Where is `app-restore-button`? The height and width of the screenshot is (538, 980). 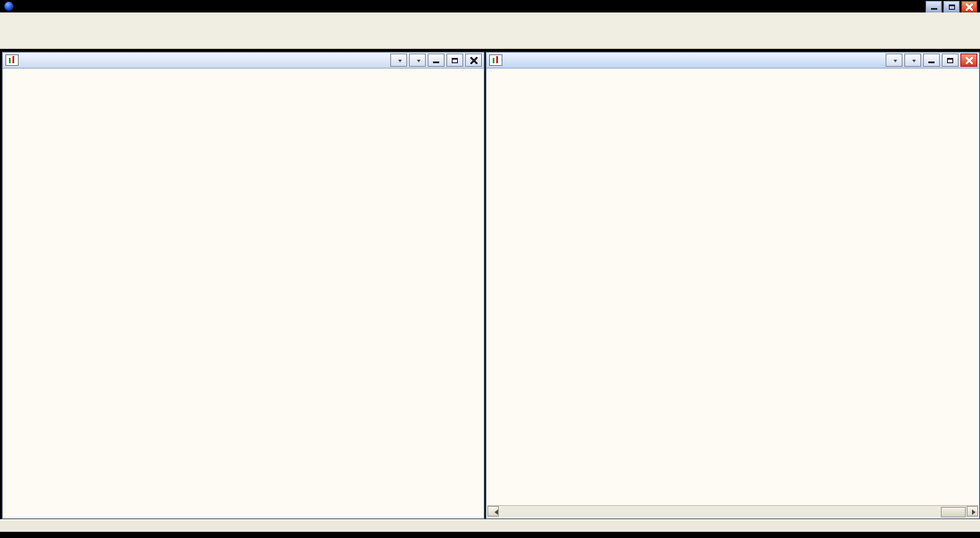 app-restore-button is located at coordinates (951, 7).